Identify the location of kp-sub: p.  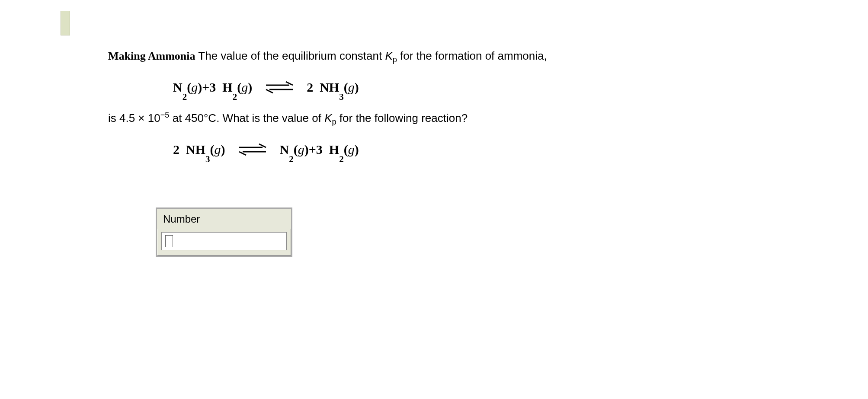
(395, 60).